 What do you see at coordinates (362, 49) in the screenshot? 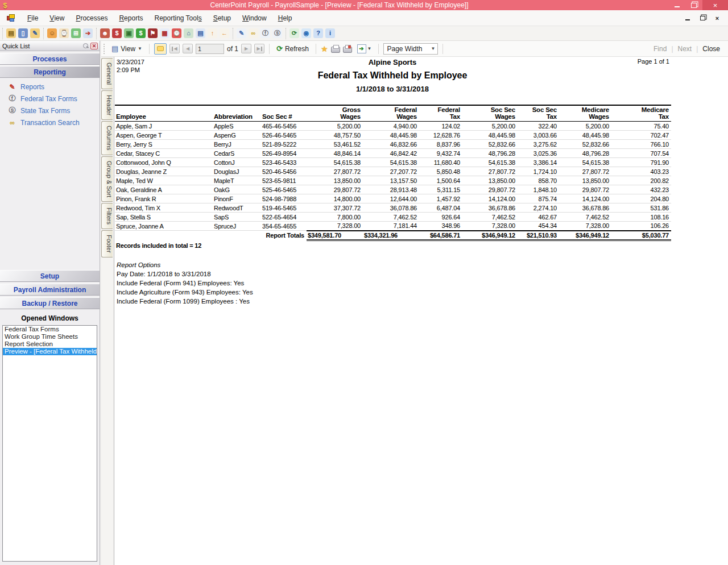
I see `export-icon: ➔` at bounding box center [362, 49].